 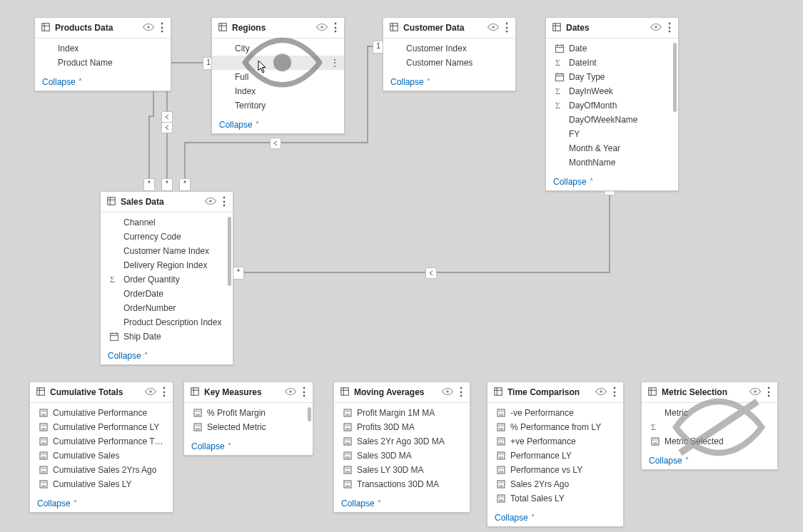 What do you see at coordinates (612, 148) in the screenshot?
I see `table-field: Month & Year` at bounding box center [612, 148].